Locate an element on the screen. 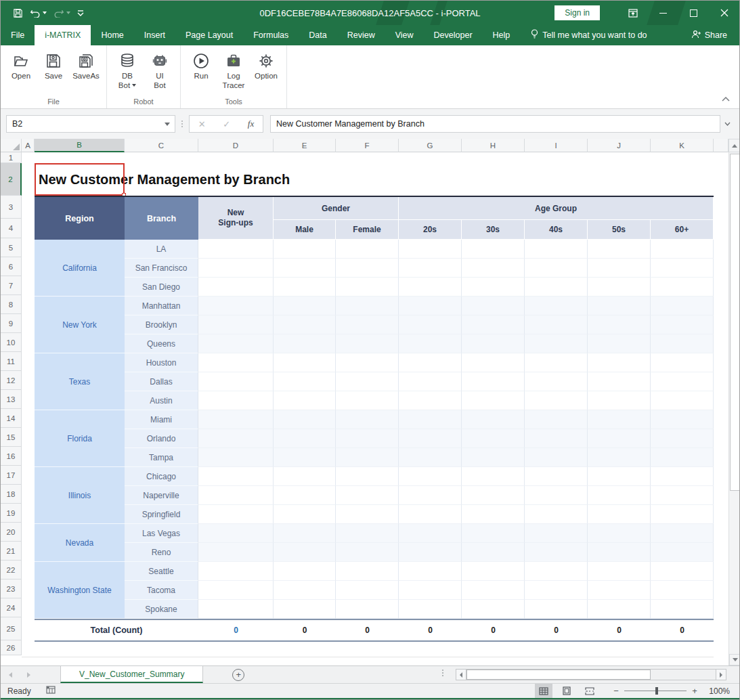 This screenshot has height=700, width=740. header-age-20s: 20s is located at coordinates (431, 230).